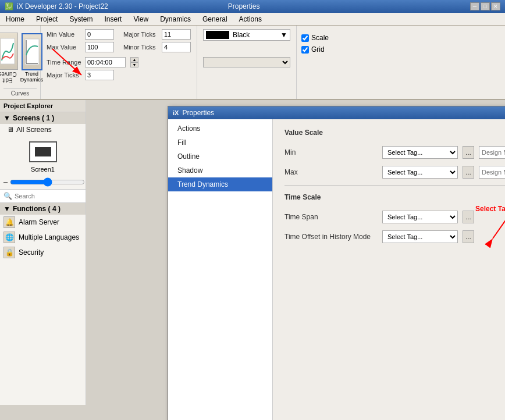 This screenshot has width=505, height=420. I want to click on time-offset-select: Select Tag..., so click(420, 237).